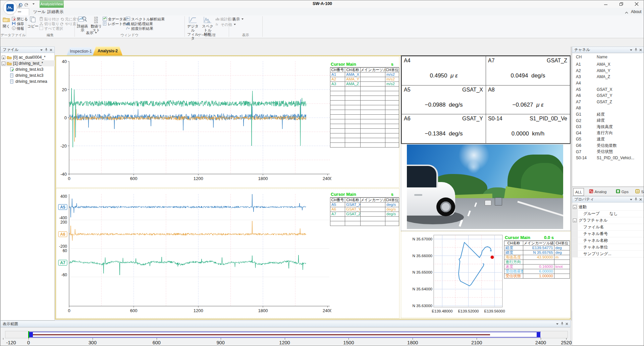  What do you see at coordinates (598, 192) in the screenshot?
I see `filter-tab-analog: Analog` at bounding box center [598, 192].